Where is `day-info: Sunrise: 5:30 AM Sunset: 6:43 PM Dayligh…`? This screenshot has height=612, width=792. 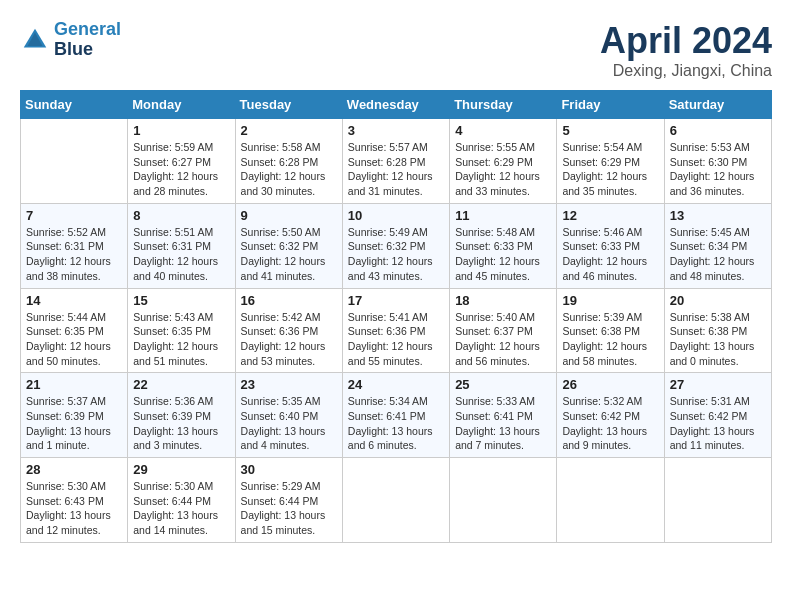 day-info: Sunrise: 5:30 AM Sunset: 6:43 PM Dayligh… is located at coordinates (74, 508).